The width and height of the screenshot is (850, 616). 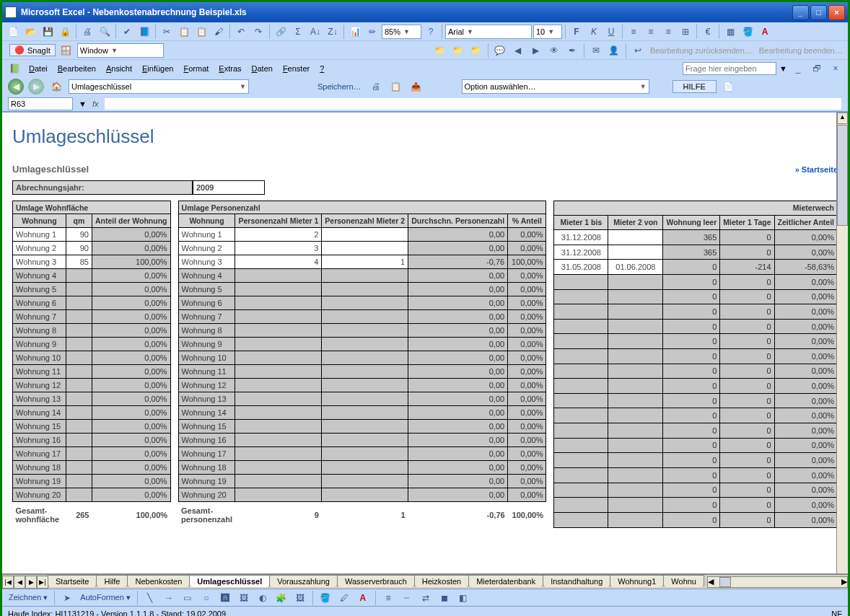 What do you see at coordinates (40, 248) in the screenshot?
I see `cell: Wohnung 2` at bounding box center [40, 248].